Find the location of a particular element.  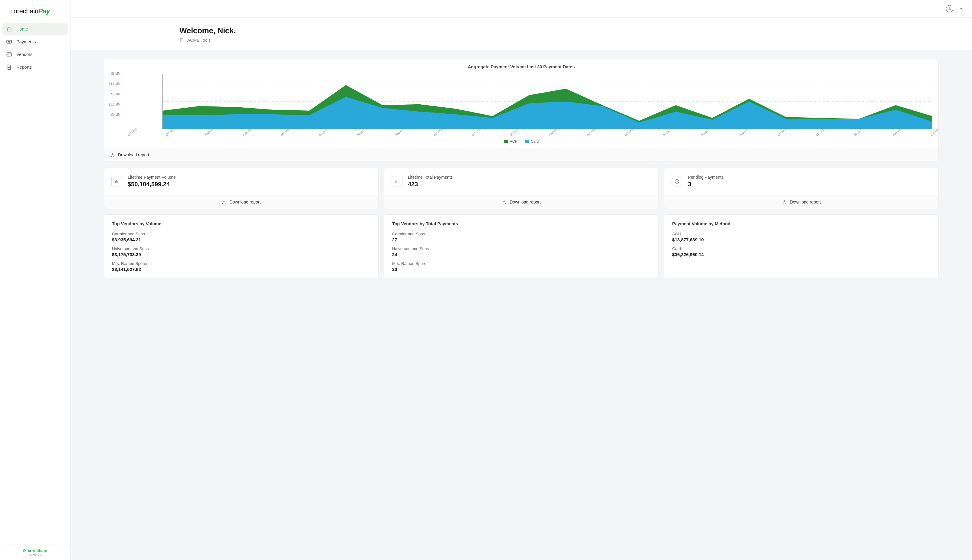

stat-value: $50,104,599.24 is located at coordinates (152, 184).